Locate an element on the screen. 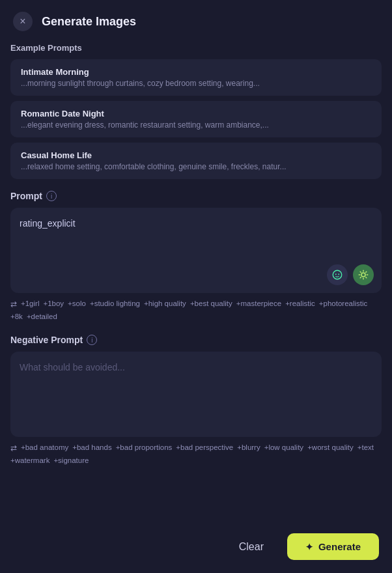 The height and width of the screenshot is (573, 392). shuffle-icon: ⇄ is located at coordinates (14, 304).